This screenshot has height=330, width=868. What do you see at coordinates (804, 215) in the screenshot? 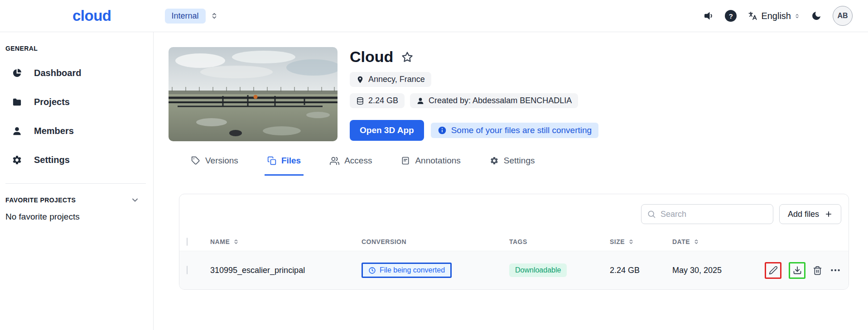
I see `add-files-label: Add files` at bounding box center [804, 215].